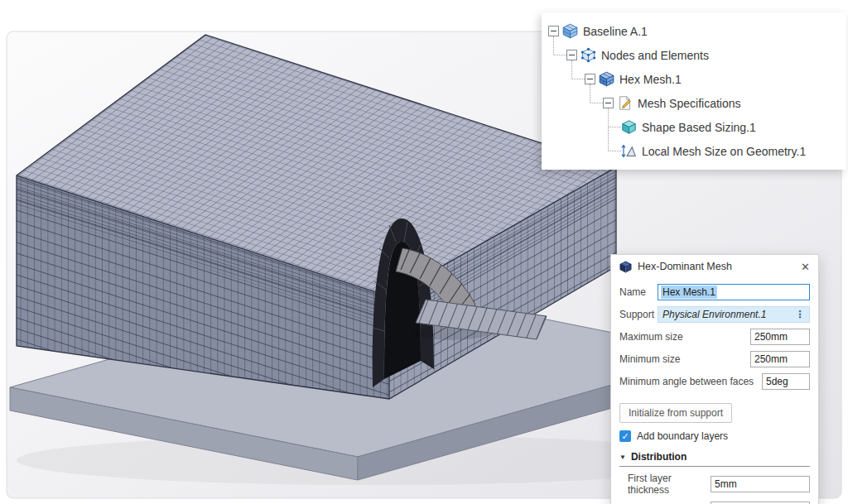 The height and width of the screenshot is (504, 848). What do you see at coordinates (694, 91) in the screenshot?
I see `specification-tree-panel: Baseline A.1 Nodes and Elements Hex Mesh…` at bounding box center [694, 91].